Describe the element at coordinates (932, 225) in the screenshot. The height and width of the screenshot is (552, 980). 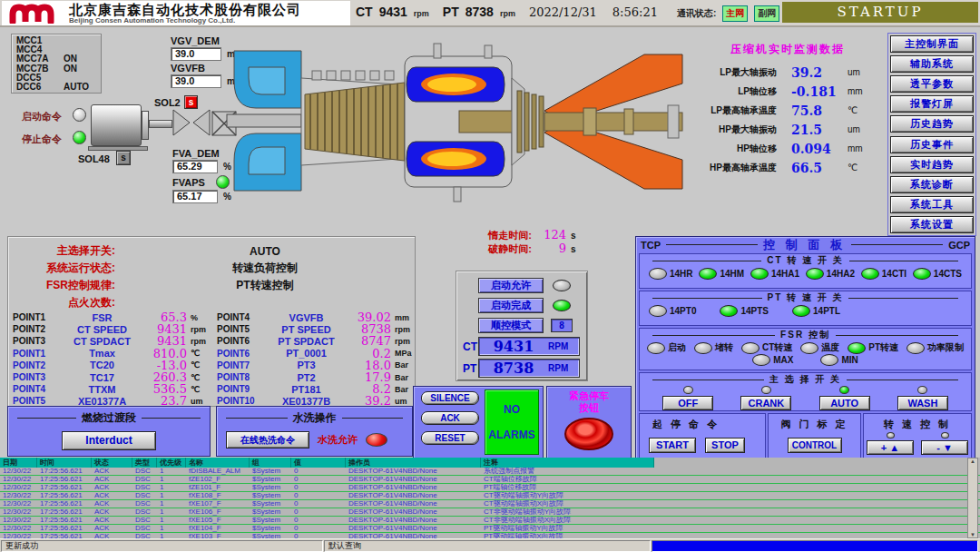
I see `nav-button: 系统设置` at that location.